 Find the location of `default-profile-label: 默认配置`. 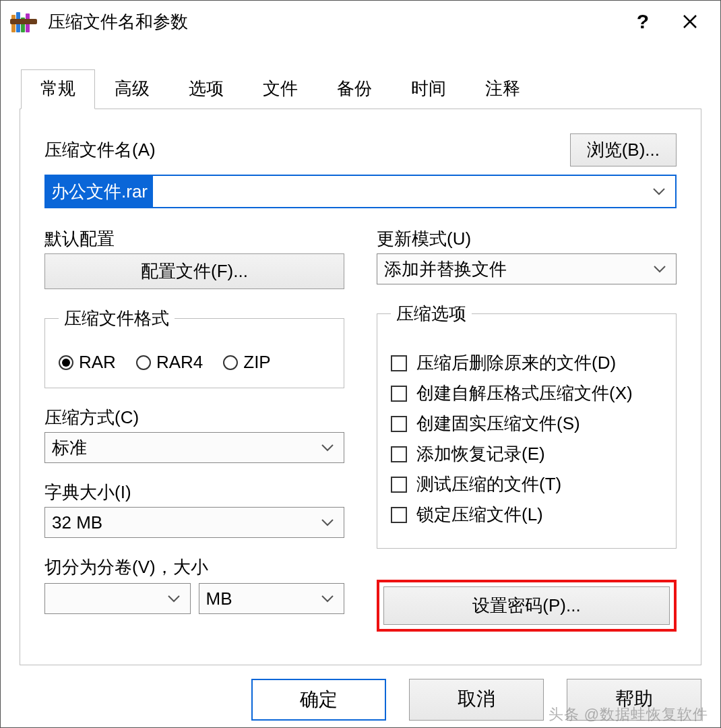

default-profile-label: 默认配置 is located at coordinates (194, 239).